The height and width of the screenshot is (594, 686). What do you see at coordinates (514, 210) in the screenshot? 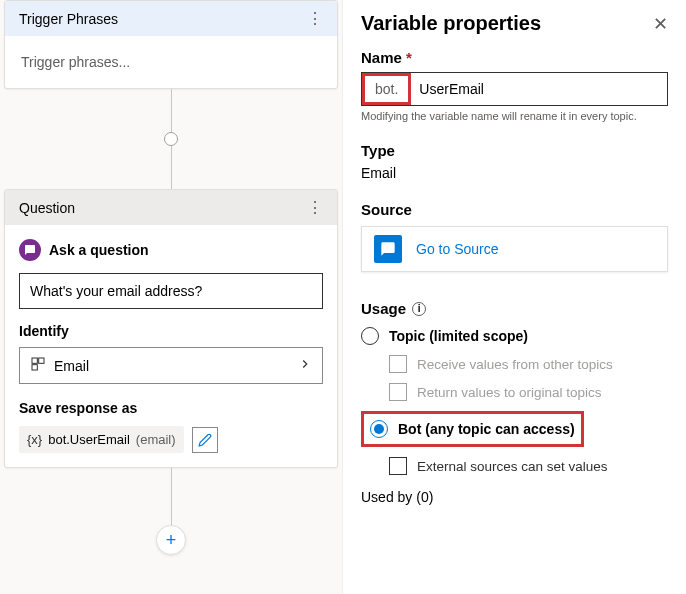
I see `source-label: Source` at bounding box center [514, 210].